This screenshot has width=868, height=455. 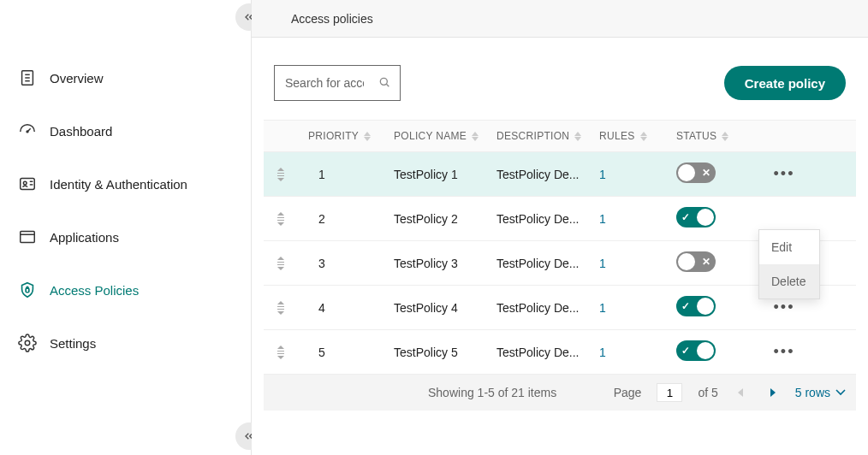 What do you see at coordinates (492, 393) in the screenshot?
I see `pagination-summary: Showing 1-5 of 21 items` at bounding box center [492, 393].